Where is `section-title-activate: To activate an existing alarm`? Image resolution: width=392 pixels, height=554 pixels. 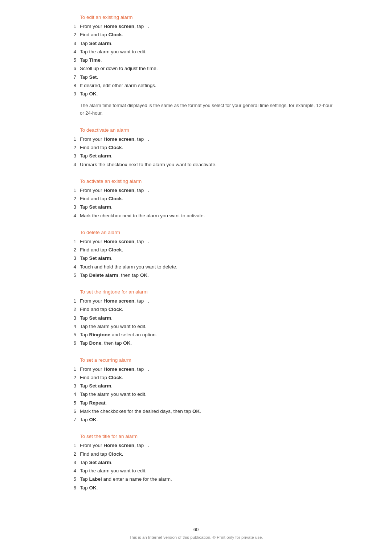
section-title-activate: To activate an existing alarm is located at coordinates (207, 181).